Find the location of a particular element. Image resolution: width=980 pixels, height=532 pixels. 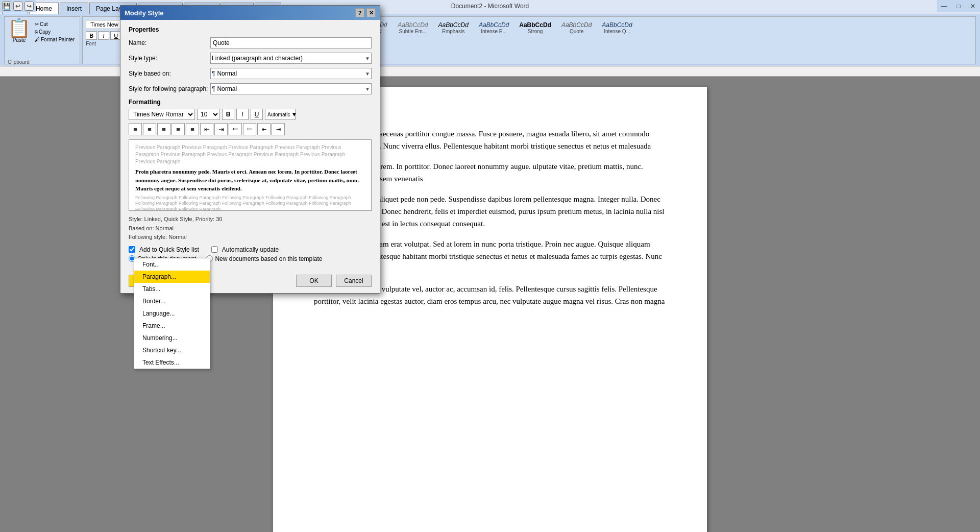

name-label: Name: is located at coordinates (169, 43).